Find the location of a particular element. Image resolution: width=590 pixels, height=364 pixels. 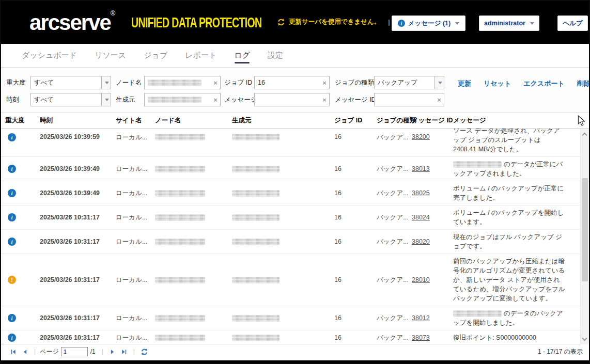

first-page-button is located at coordinates (13, 352).